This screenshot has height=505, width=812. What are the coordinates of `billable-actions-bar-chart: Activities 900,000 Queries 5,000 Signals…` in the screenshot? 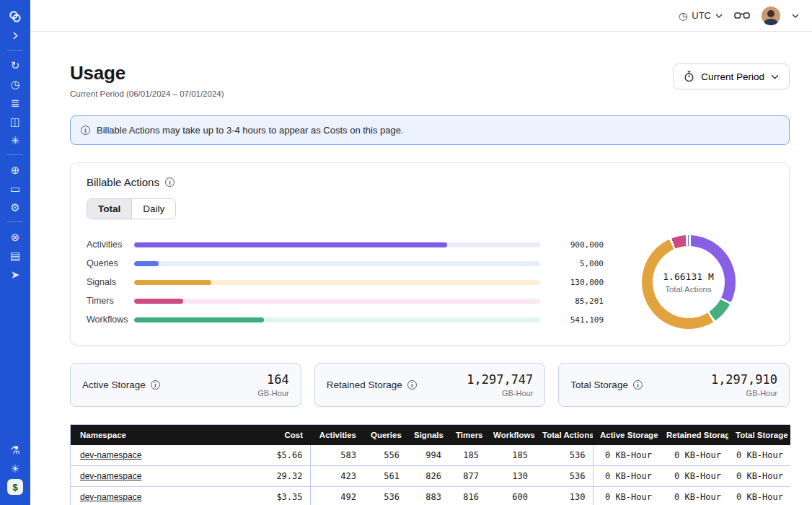 It's located at (345, 283).